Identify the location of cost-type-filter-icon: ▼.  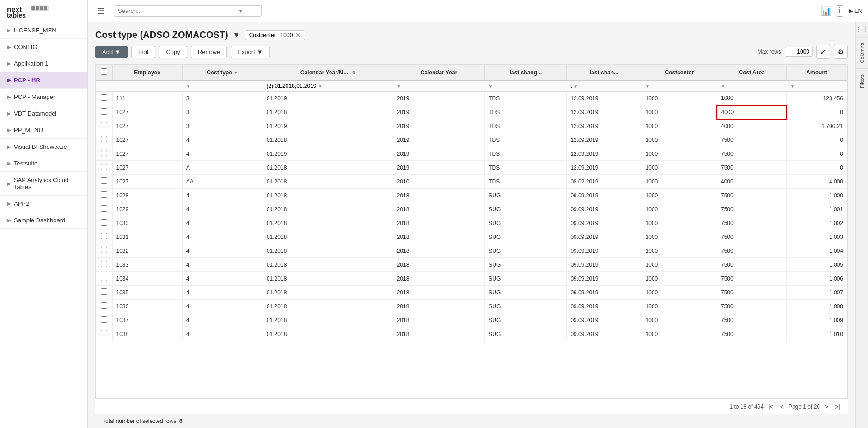
(236, 73).